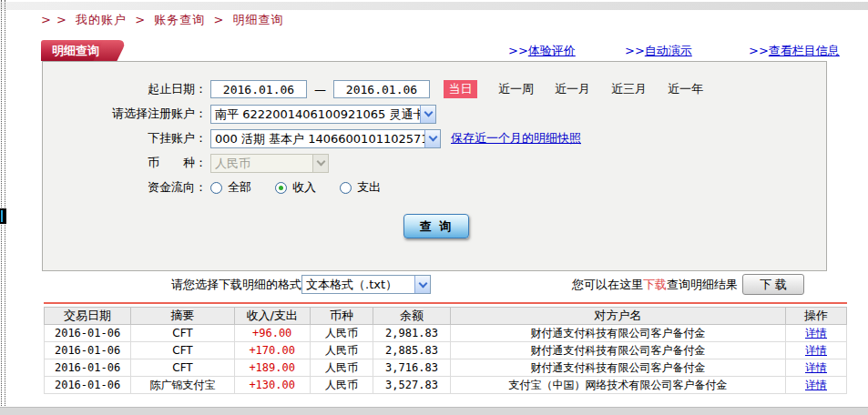  Describe the element at coordinates (434, 187) in the screenshot. I see `flow-direction-row: 资金流向： 全部 收入 支出` at that location.